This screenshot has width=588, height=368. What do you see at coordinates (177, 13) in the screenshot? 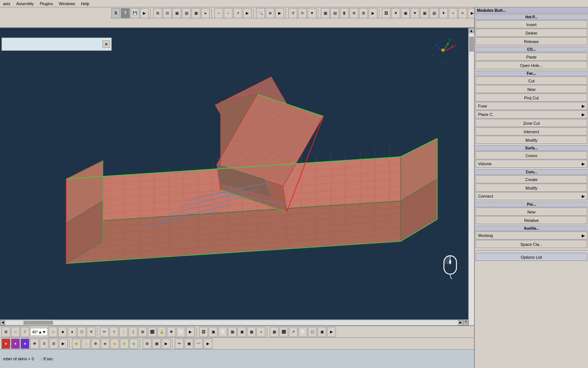
I see `toolbar-btn-grid3: ▦` at bounding box center [177, 13].